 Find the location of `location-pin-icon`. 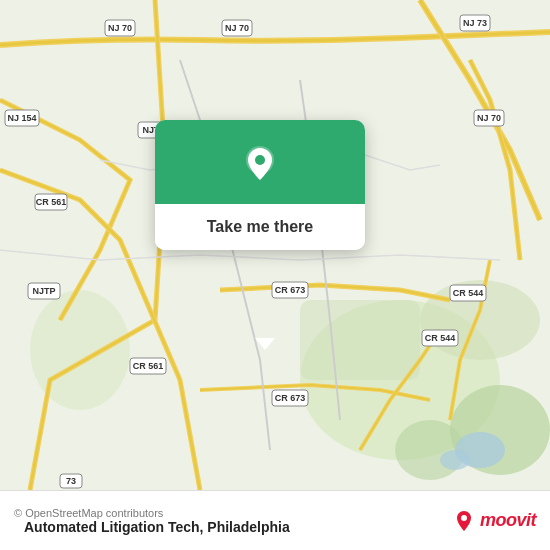

location-pin-icon is located at coordinates (260, 164).